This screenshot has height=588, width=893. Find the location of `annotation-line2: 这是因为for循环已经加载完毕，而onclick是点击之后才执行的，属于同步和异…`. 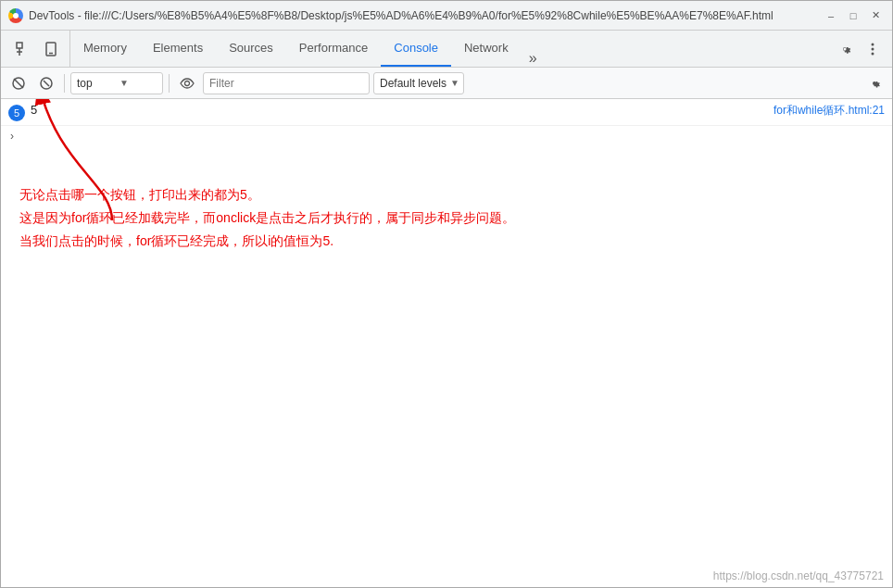

annotation-line2: 这是因为for循环已经加载完毕，而onclick是点击之后才执行的，属于同步和异… is located at coordinates (456, 219).